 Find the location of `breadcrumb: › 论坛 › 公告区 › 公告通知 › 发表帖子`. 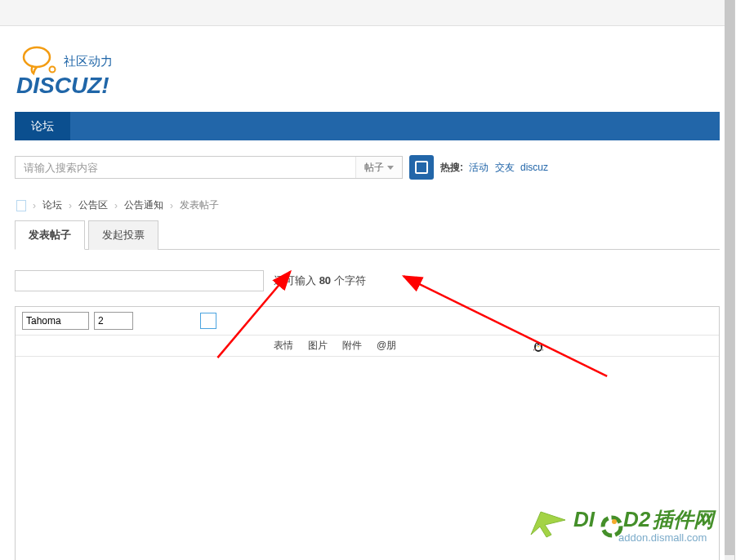

breadcrumb: › 论坛 › 公告区 › 公告通知 › 发表帖子 is located at coordinates (368, 207).